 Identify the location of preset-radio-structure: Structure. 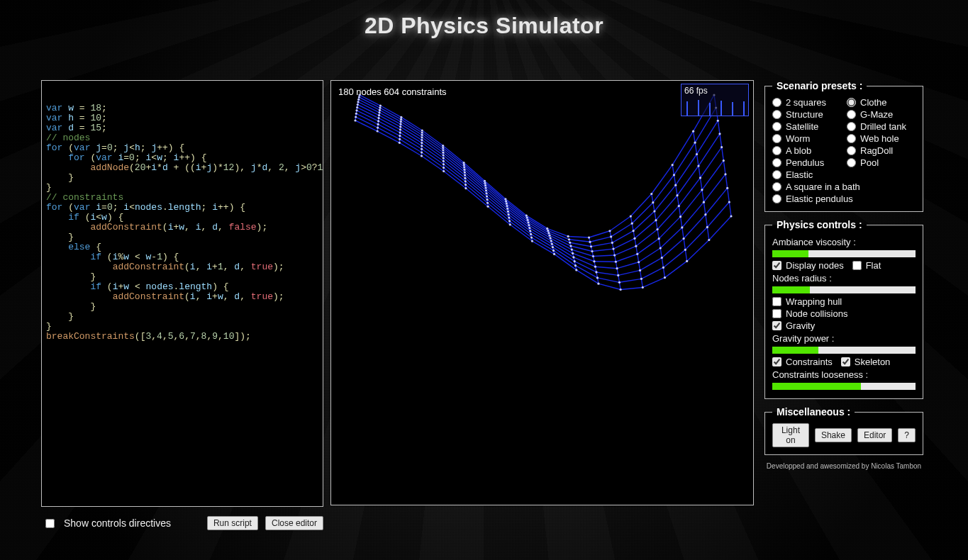
(807, 115).